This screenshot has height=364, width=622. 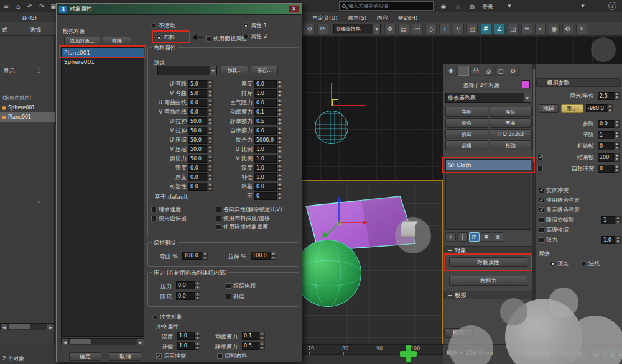 What do you see at coordinates (269, 112) in the screenshot?
I see `spinner: 0.1▲▼` at bounding box center [269, 112].